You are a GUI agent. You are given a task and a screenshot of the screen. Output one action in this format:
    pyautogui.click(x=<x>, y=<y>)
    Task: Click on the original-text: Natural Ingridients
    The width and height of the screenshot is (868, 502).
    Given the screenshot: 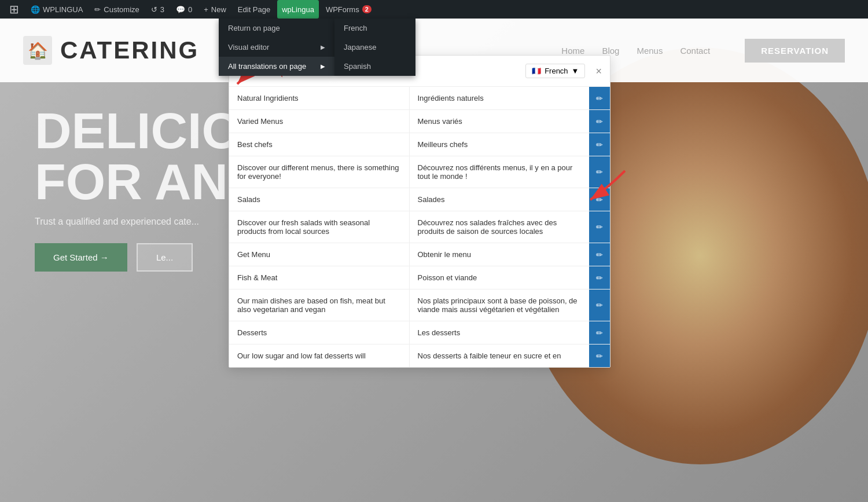 What is the action you would take?
    pyautogui.click(x=319, y=98)
    